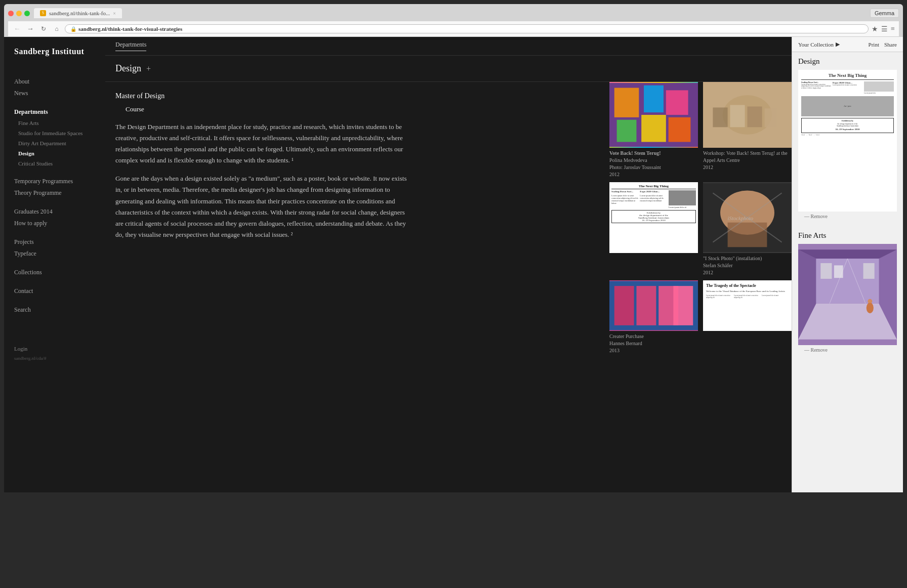 The image size is (907, 588). Describe the element at coordinates (262, 206) in the screenshot. I see `article-paragraph-2: Gone are the days when a design existed …` at that location.